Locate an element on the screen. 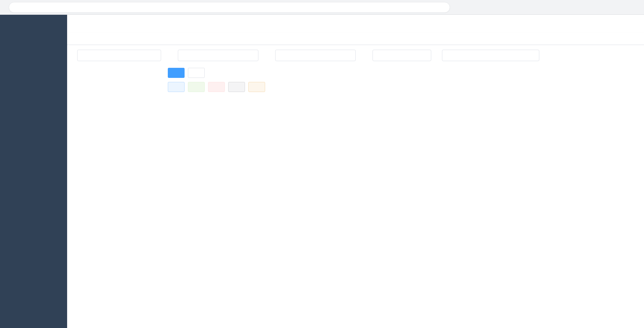 The image size is (644, 328). browser-chrome is located at coordinates (322, 7).